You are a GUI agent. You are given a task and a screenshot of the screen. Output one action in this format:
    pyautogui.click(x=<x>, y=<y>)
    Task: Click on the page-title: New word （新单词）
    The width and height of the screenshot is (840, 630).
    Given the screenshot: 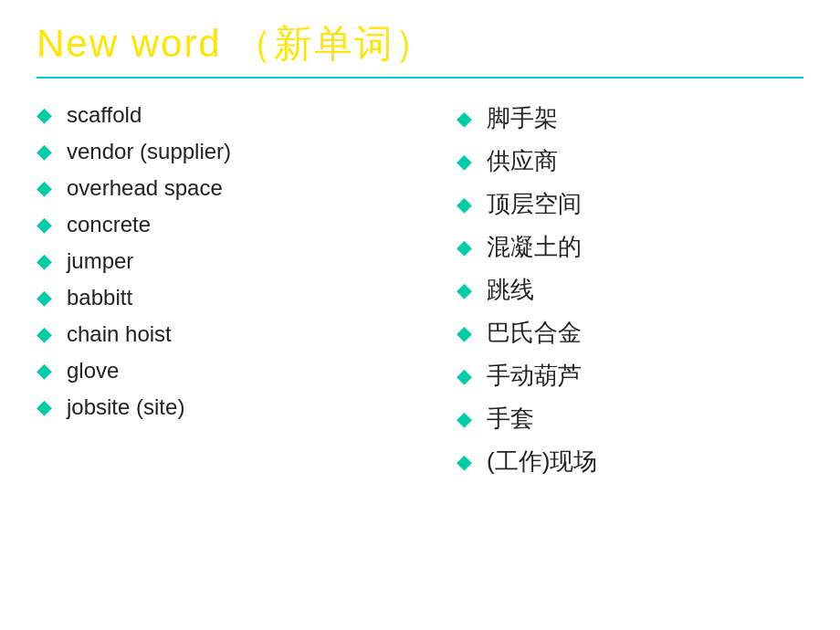 What is the action you would take?
    pyautogui.click(x=420, y=44)
    